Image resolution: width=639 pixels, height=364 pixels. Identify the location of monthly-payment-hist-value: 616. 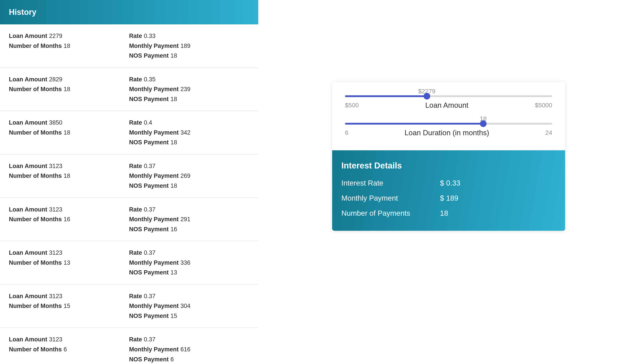
(185, 350).